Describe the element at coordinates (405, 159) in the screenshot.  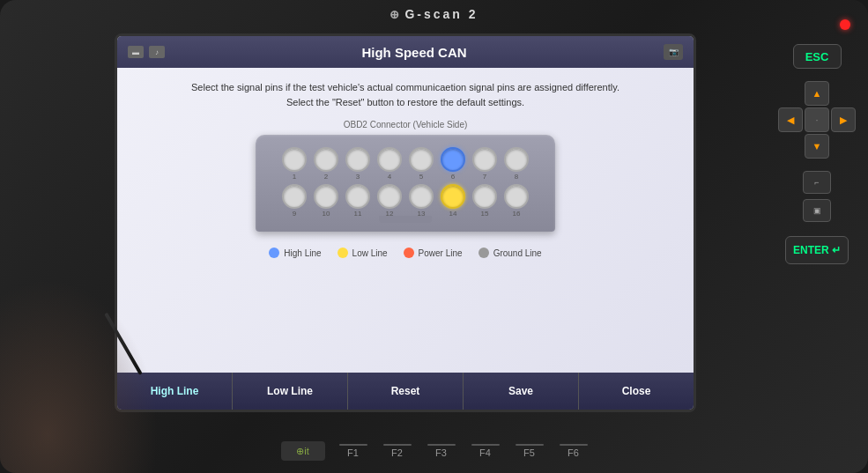
I see `top-pin-row: 1 2 3 4 5 6 7 8` at that location.